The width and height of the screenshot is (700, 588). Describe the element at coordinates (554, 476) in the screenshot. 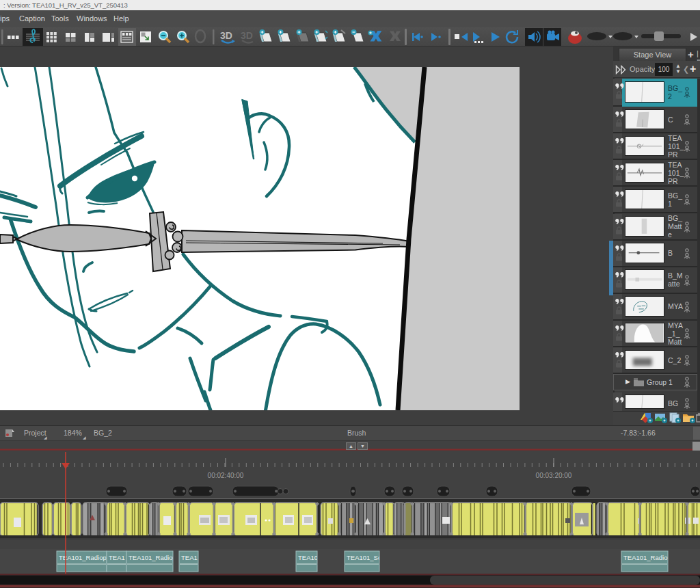

I see `svg-text: 00:03:20:00` at that location.